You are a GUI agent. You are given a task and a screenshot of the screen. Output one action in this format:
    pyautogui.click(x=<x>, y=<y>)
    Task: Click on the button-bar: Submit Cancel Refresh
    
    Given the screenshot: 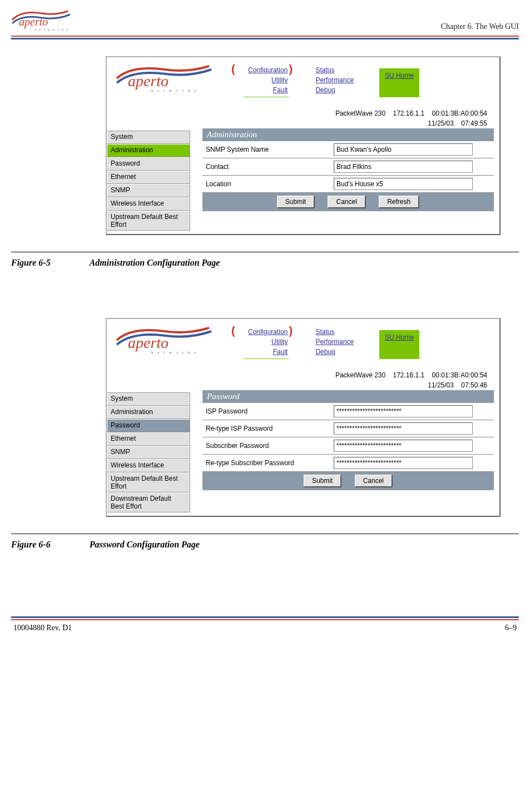 What is the action you would take?
    pyautogui.click(x=348, y=202)
    